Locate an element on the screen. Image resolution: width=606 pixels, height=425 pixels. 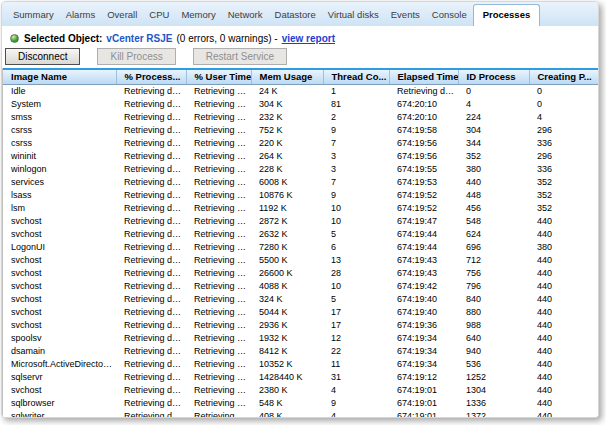
table-cell: 674:19:34 is located at coordinates (424, 350).